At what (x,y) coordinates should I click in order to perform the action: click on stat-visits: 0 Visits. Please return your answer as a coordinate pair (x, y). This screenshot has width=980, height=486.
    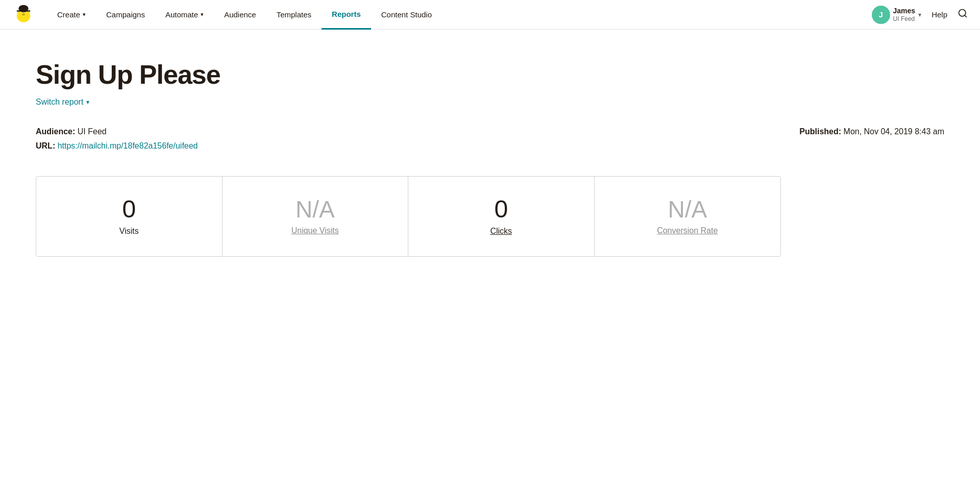
    Looking at the image, I should click on (130, 216).